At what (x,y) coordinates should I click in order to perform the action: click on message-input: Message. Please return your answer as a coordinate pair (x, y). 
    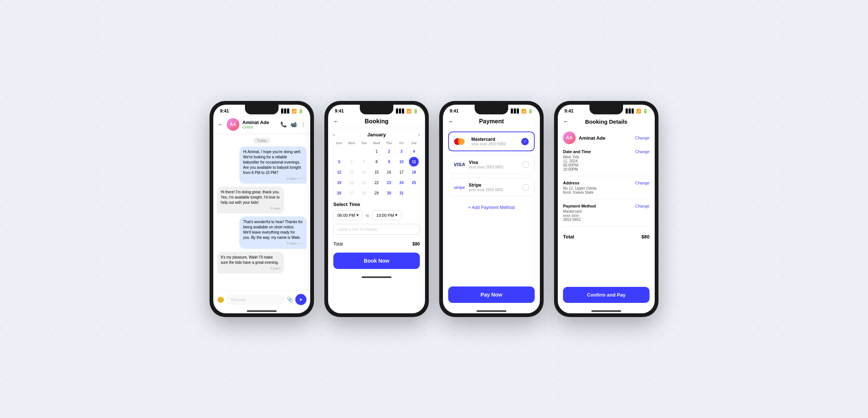
    Looking at the image, I should click on (256, 300).